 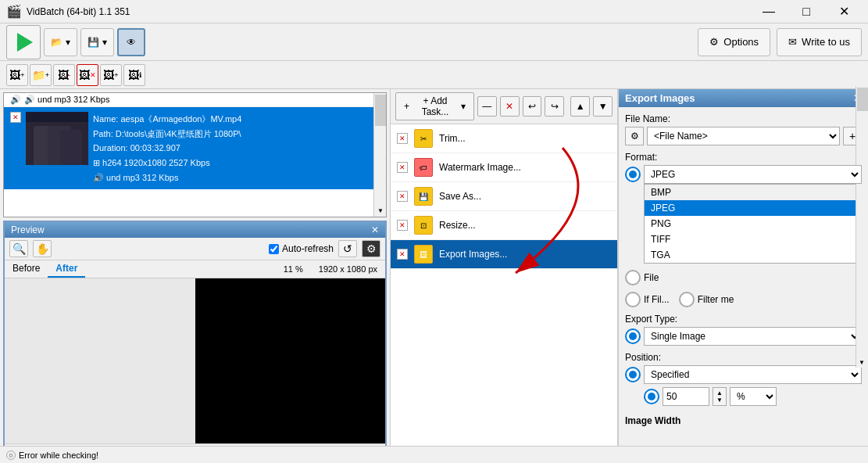 I want to click on add-file-button: 🖼+, so click(x=17, y=75).